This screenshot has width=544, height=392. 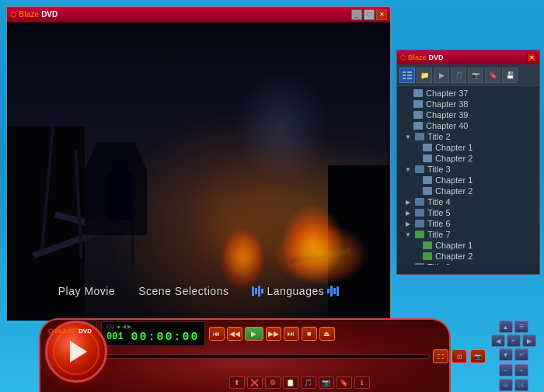 What do you see at coordinates (183, 291) in the screenshot?
I see `scene-selections-menu-item: Scene Selections` at bounding box center [183, 291].